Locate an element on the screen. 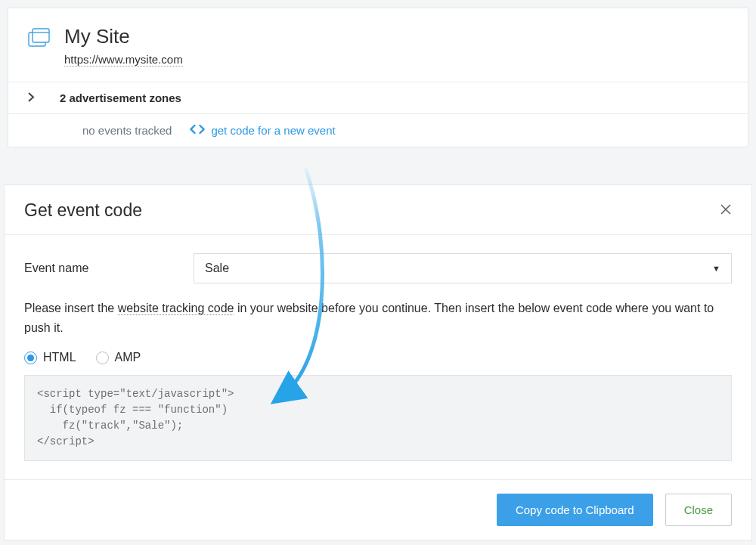 This screenshot has height=545, width=756. events-row: no events tracked get code for a new eve… is located at coordinates (378, 130).